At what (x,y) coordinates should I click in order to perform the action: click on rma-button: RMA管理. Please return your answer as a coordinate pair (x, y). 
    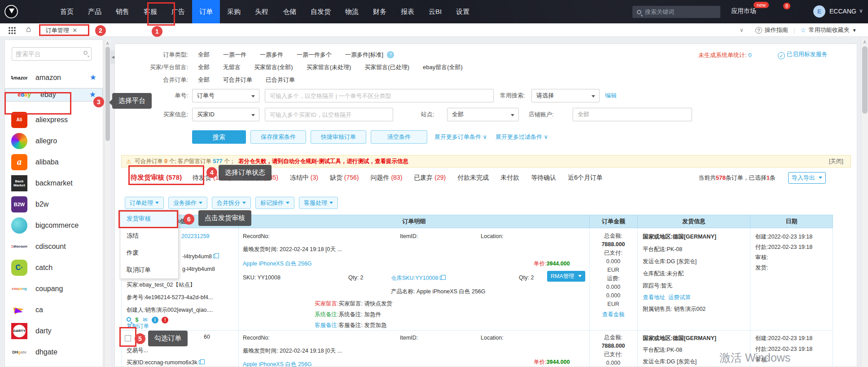
    Looking at the image, I should click on (566, 276).